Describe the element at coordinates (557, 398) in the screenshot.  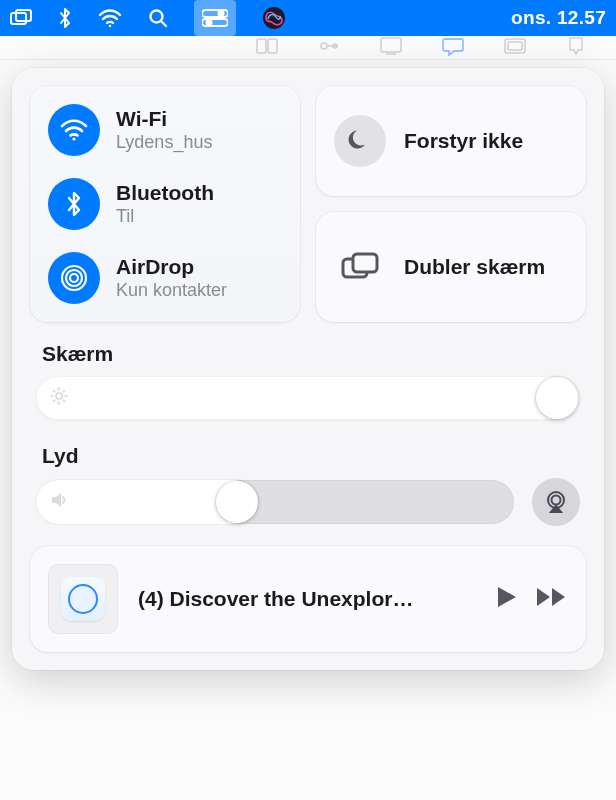
I see `brightness-slider-thumb` at that location.